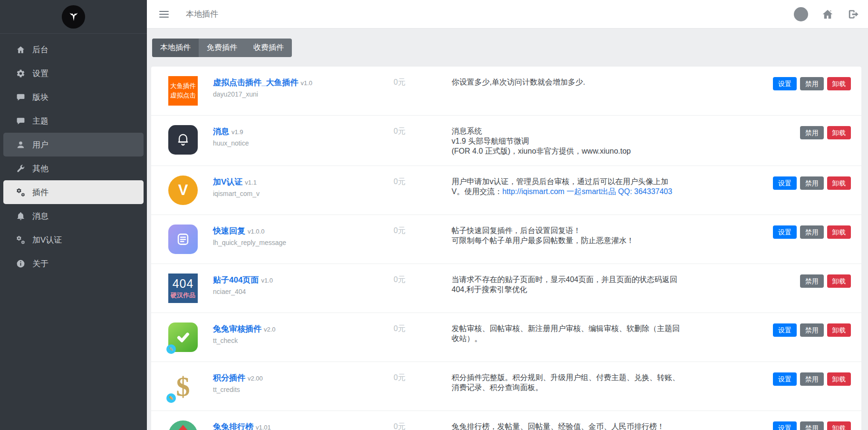 The image size is (868, 430). I want to click on plugin-name-link: 虚拟点击插件_大鱼插件, so click(256, 83).